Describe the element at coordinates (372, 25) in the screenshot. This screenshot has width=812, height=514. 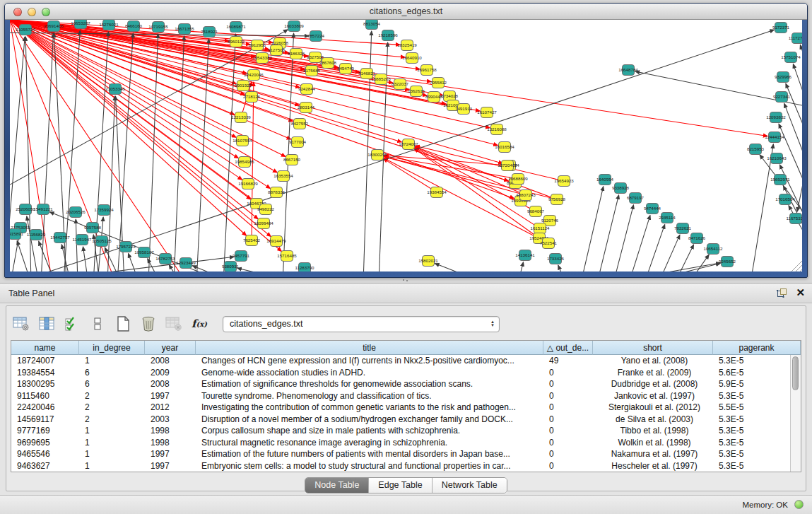
I see `graph-node: 8813054` at that location.